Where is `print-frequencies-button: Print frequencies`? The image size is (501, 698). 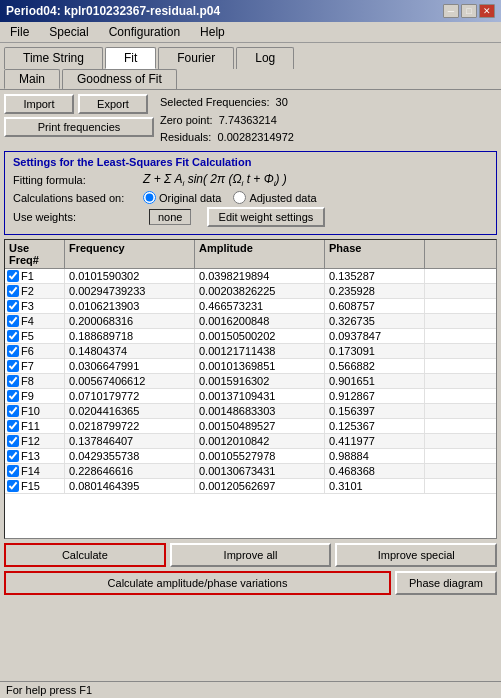
print-frequencies-button: Print frequencies is located at coordinates (79, 127).